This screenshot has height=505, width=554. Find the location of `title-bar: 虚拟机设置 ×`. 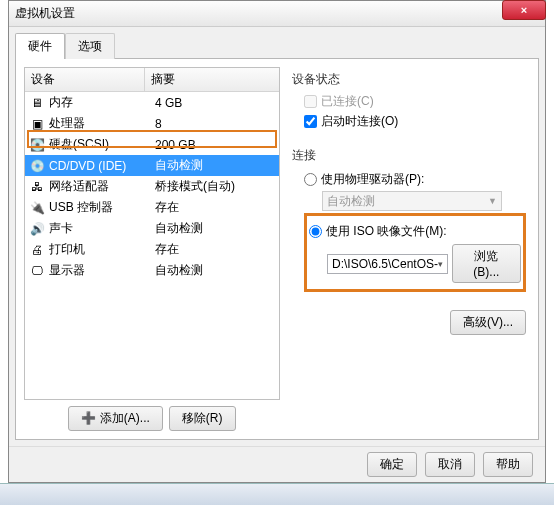

title-bar: 虚拟机设置 × is located at coordinates (277, 14).